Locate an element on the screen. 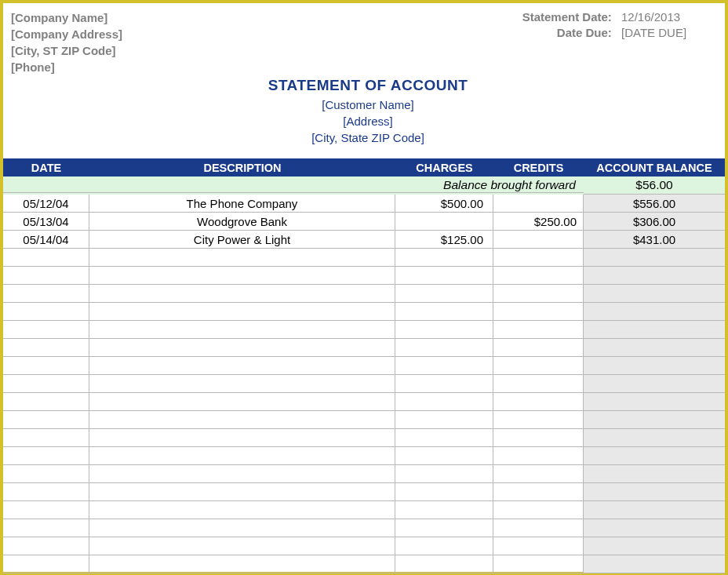  cell-date: 05/12/04 is located at coordinates (46, 204).